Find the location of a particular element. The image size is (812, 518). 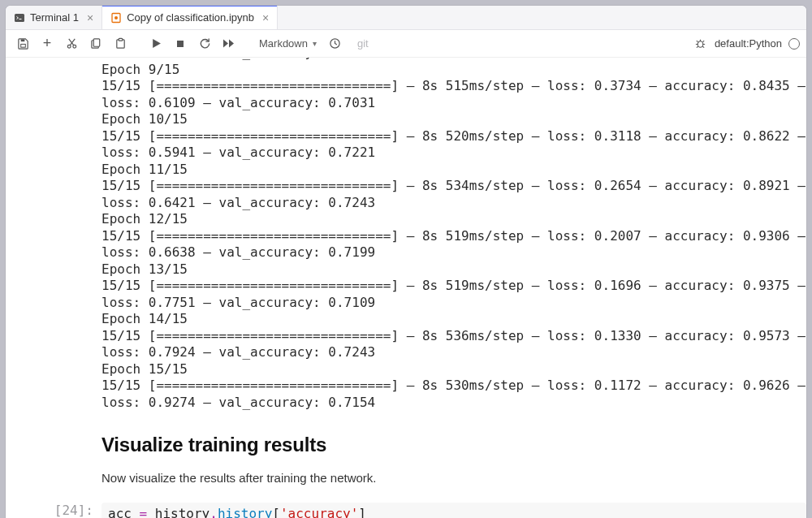

tab-label: Terminal 1 is located at coordinates (54, 18).